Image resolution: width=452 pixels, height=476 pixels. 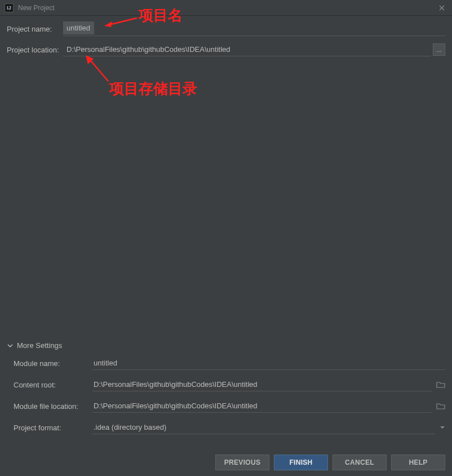 What do you see at coordinates (226, 29) in the screenshot?
I see `project-name-row: Project name: untitled` at bounding box center [226, 29].